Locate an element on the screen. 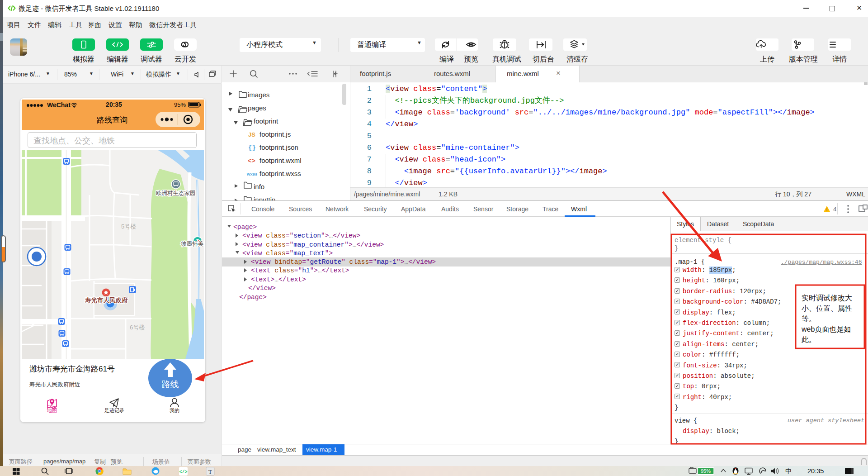 Image resolution: width=868 pixels, height=476 pixels. svg-text: <view class="map_text"> is located at coordinates (288, 253).